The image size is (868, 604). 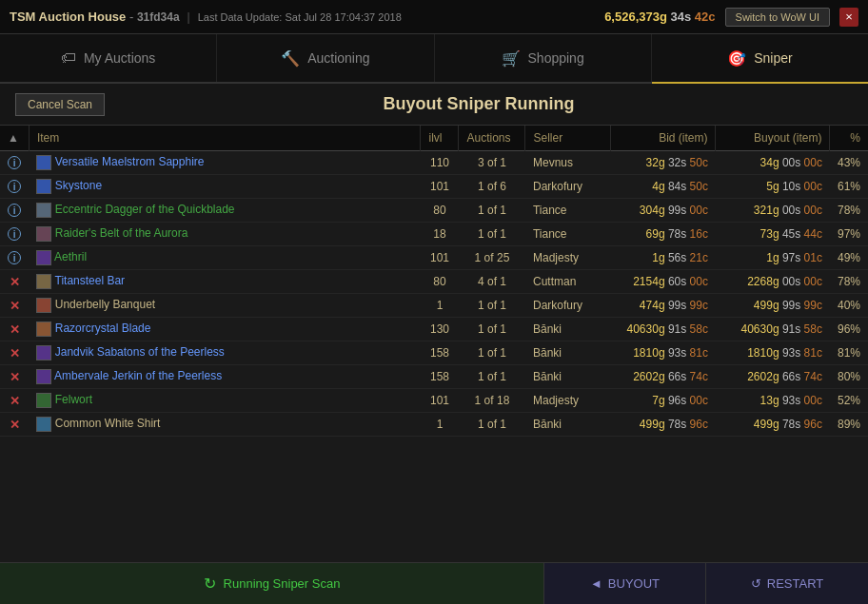 What do you see at coordinates (434, 583) in the screenshot?
I see `footer: ↻ Running Sniper Scan ◄ BUYOUT ↺ RESTART` at bounding box center [434, 583].